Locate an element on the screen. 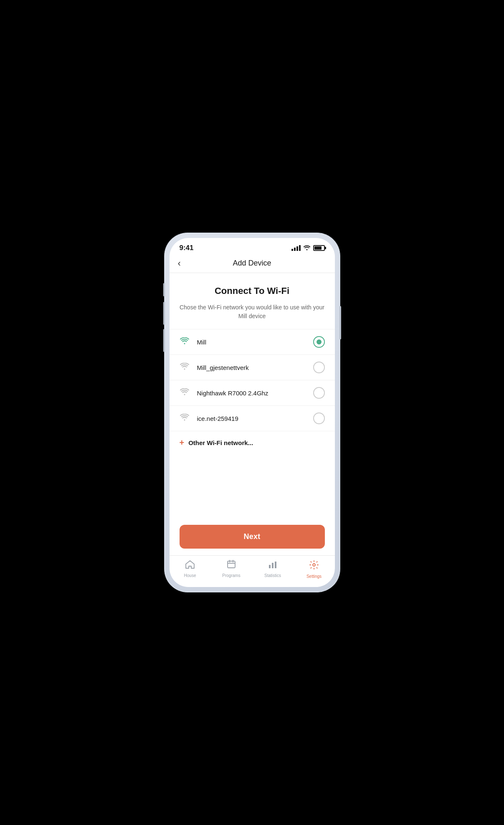 This screenshot has width=504, height=825. tab-house-label: House is located at coordinates (190, 575).